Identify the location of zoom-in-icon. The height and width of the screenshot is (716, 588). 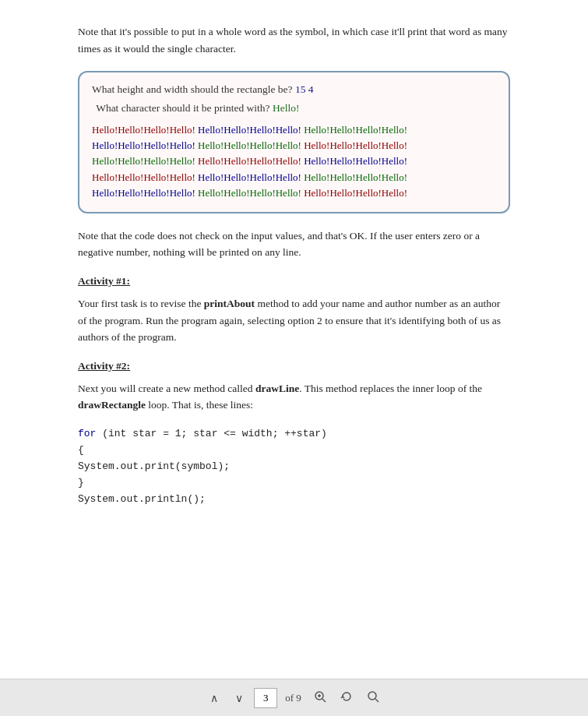
(320, 698).